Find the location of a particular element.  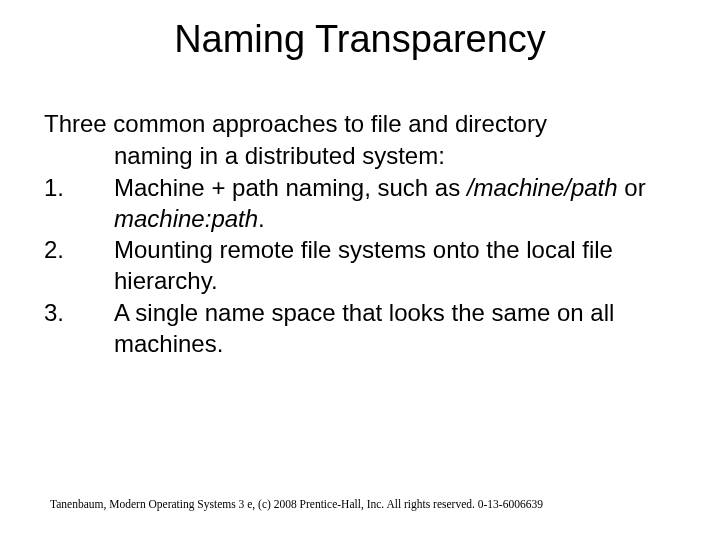

list-number: 2. is located at coordinates (79, 266).